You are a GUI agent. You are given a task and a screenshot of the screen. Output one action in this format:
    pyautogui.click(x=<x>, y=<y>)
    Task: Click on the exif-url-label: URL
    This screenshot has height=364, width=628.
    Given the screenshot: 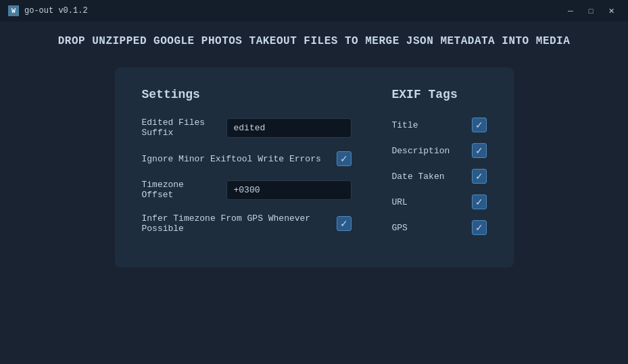 What is the action you would take?
    pyautogui.click(x=427, y=203)
    